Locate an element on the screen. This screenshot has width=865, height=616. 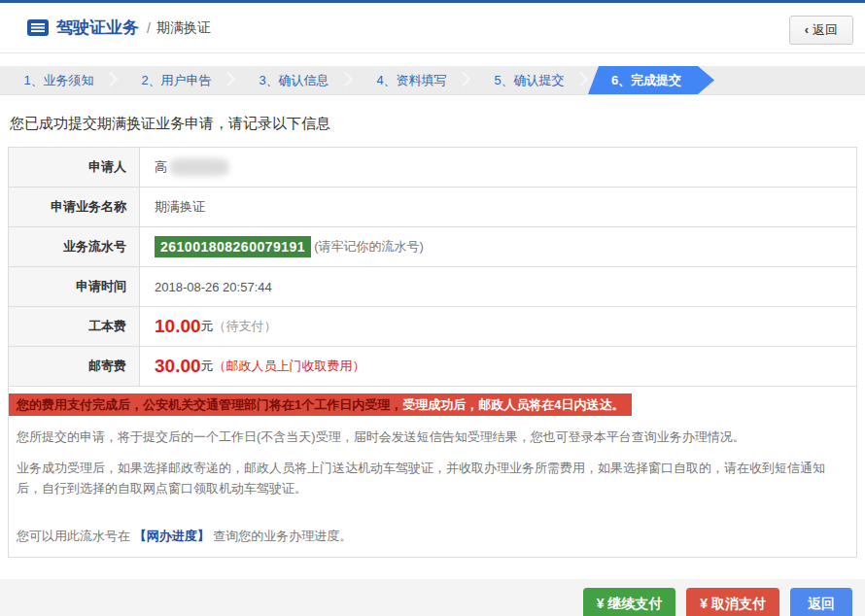
serial-number-badge: 261001808260079191 is located at coordinates (233, 247).